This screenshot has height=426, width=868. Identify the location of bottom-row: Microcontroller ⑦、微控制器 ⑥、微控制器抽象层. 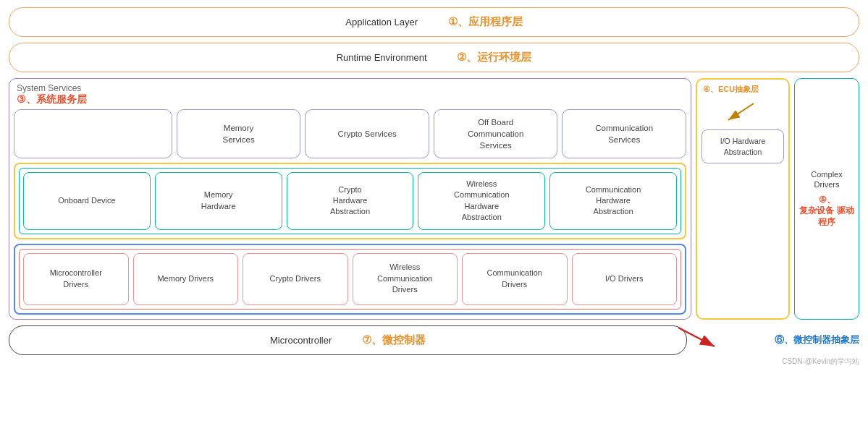
(434, 340).